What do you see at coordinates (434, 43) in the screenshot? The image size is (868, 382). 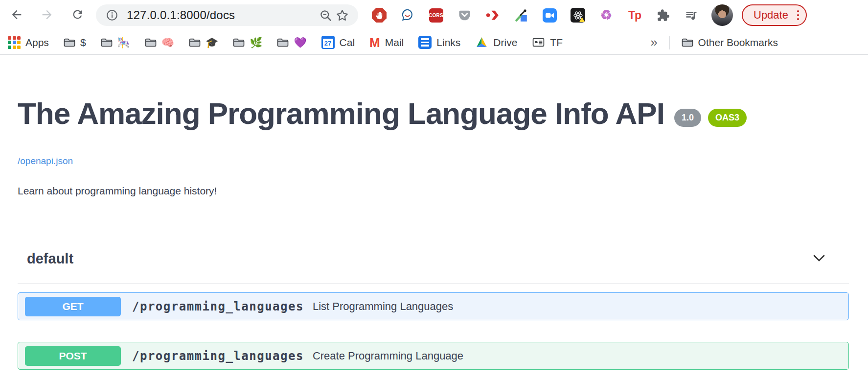 I see `bookmarks-bar: Apps $ 🎠 🧠 🎓 🌿 💜 27 Cal M Mail Links` at bounding box center [434, 43].